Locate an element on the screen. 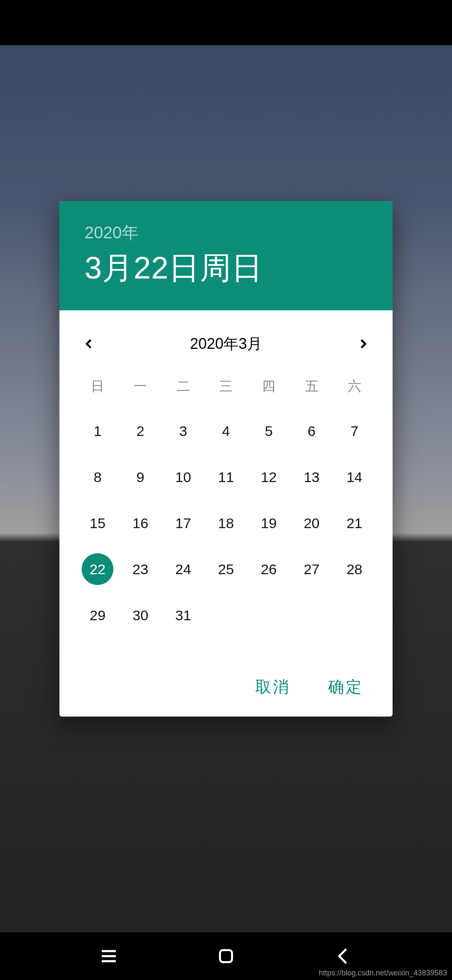 The height and width of the screenshot is (980, 452). weekday-header: 六 is located at coordinates (354, 384).